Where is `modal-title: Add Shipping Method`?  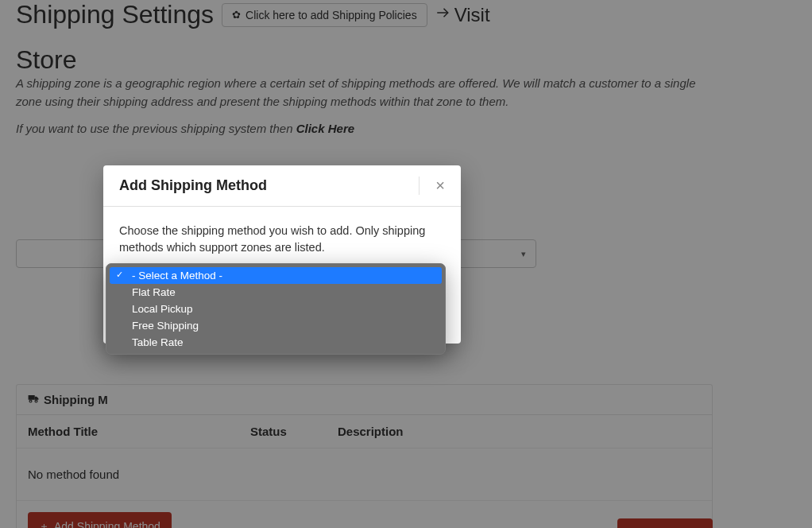 modal-title: Add Shipping Method is located at coordinates (193, 186).